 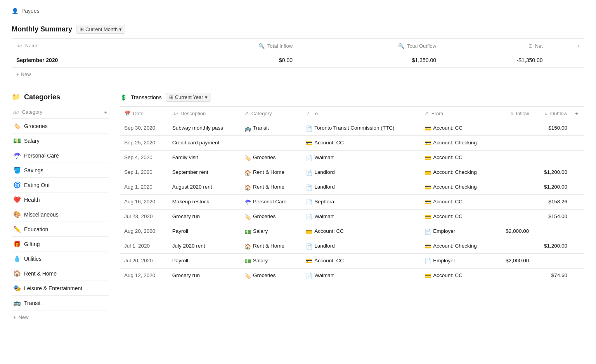 What do you see at coordinates (204, 173) in the screenshot?
I see `trans-description: September rent` at bounding box center [204, 173].